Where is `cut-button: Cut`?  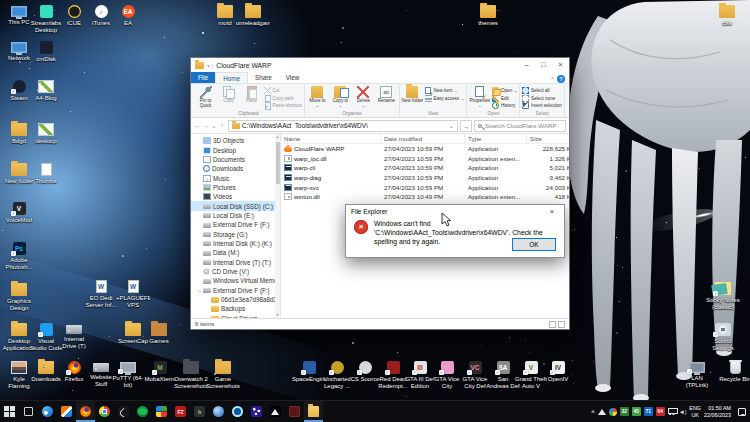 cut-button: Cut is located at coordinates (283, 91).